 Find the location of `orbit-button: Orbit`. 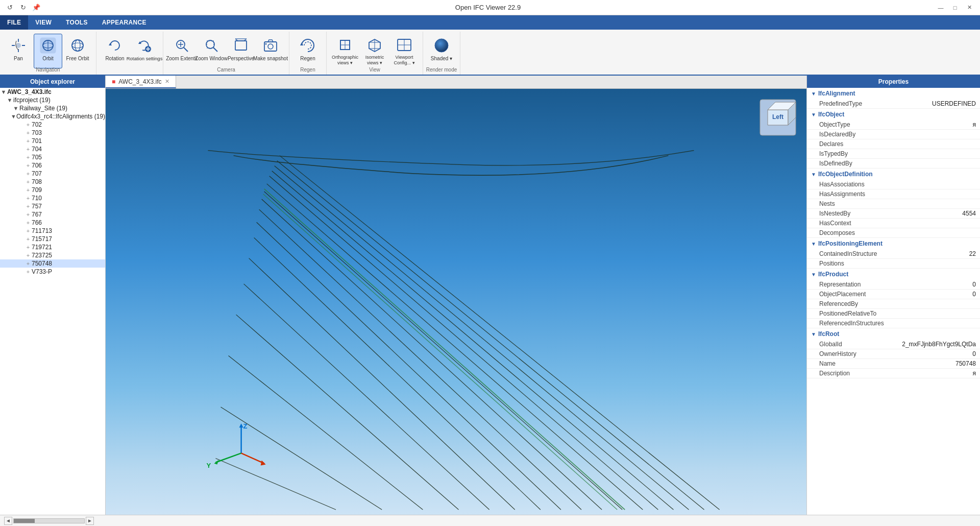

orbit-button: Orbit is located at coordinates (48, 51).